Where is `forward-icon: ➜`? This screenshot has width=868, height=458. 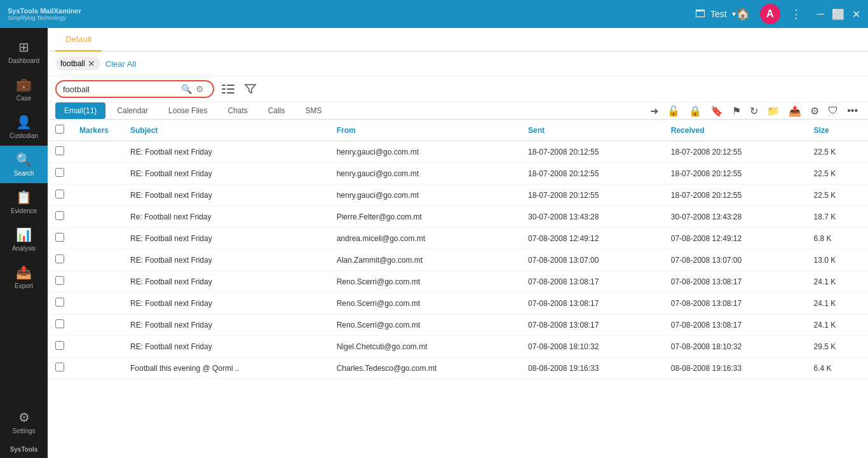 forward-icon: ➜ is located at coordinates (654, 111).